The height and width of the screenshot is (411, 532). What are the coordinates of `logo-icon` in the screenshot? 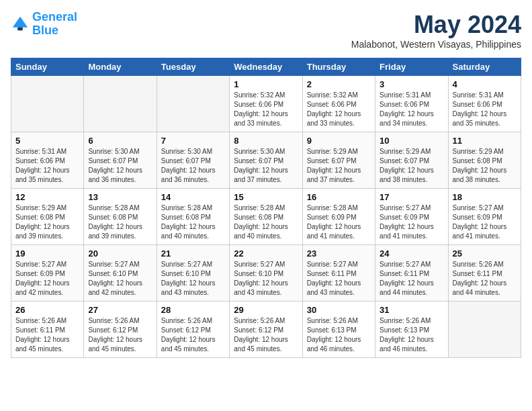 It's located at (20, 24).